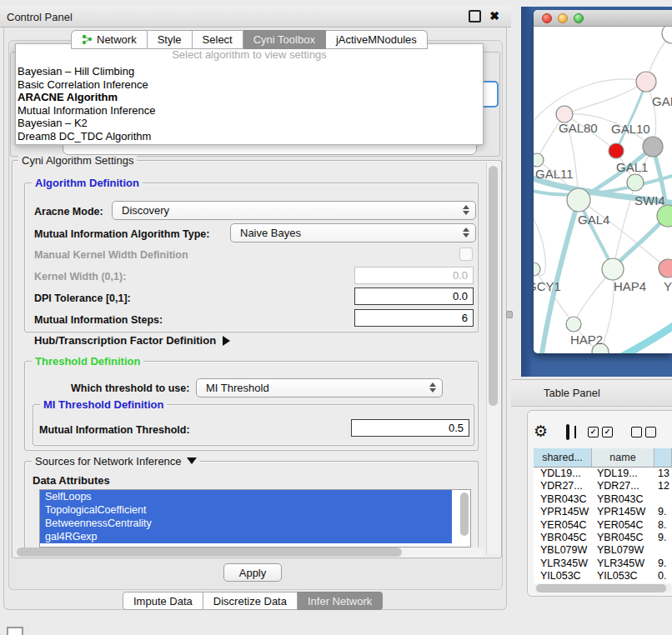  I want to click on network-node-gal11, so click(539, 160).